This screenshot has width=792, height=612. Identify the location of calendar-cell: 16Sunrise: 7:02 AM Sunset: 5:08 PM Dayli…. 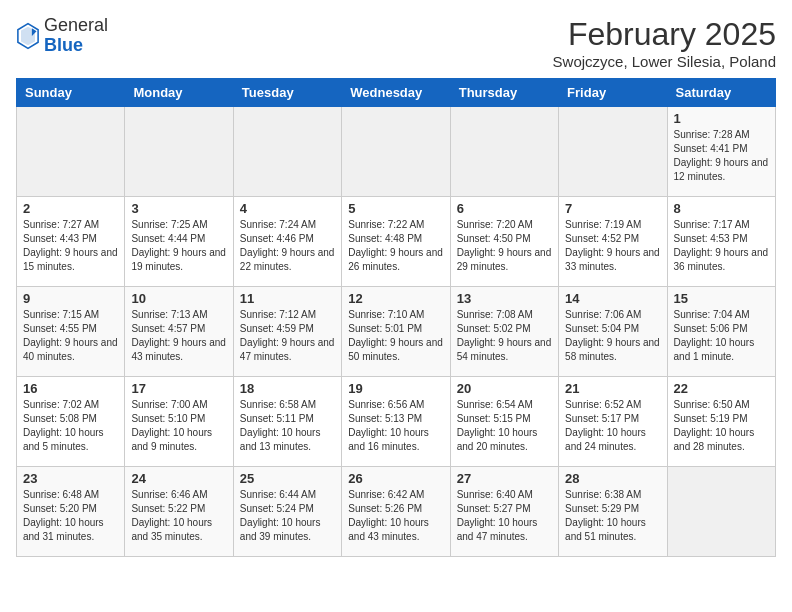
(71, 422).